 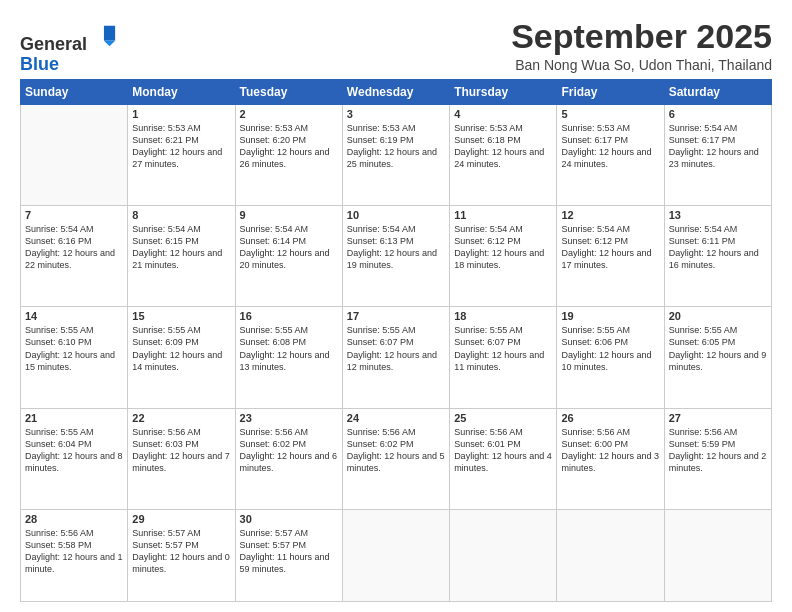 I want to click on day-info: Sunrise: 5:56 AM Sunset: 5:58 PM Dayligh…, so click(x=74, y=552).